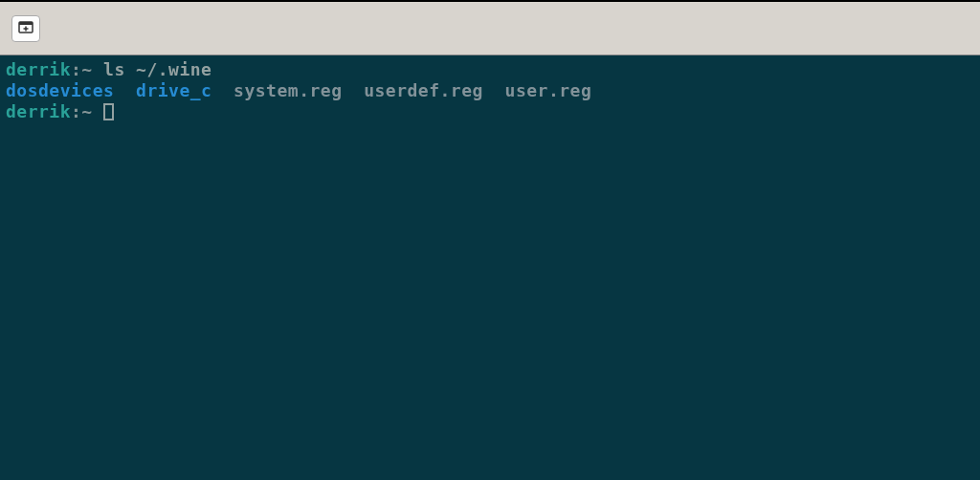 The image size is (980, 480). What do you see at coordinates (490, 112) in the screenshot?
I see `terminal-line: derrik:~` at bounding box center [490, 112].